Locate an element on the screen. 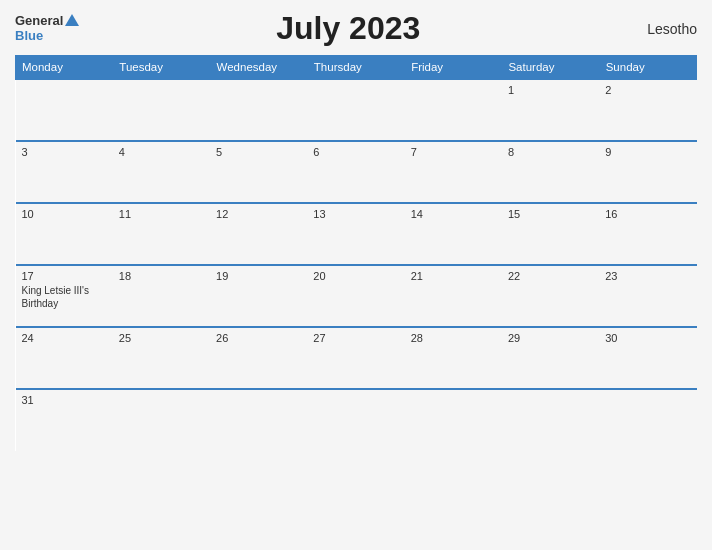 The image size is (712, 550). day-number: 19 is located at coordinates (258, 276).